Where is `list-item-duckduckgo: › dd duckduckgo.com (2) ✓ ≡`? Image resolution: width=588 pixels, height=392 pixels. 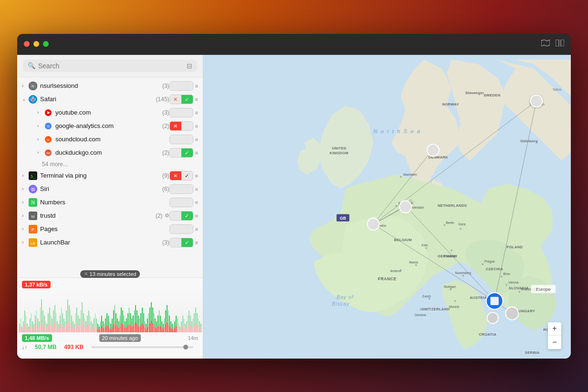 list-item-duckduckgo: › dd duckduckgo.com (2) ✓ ≡ is located at coordinates (110, 153).